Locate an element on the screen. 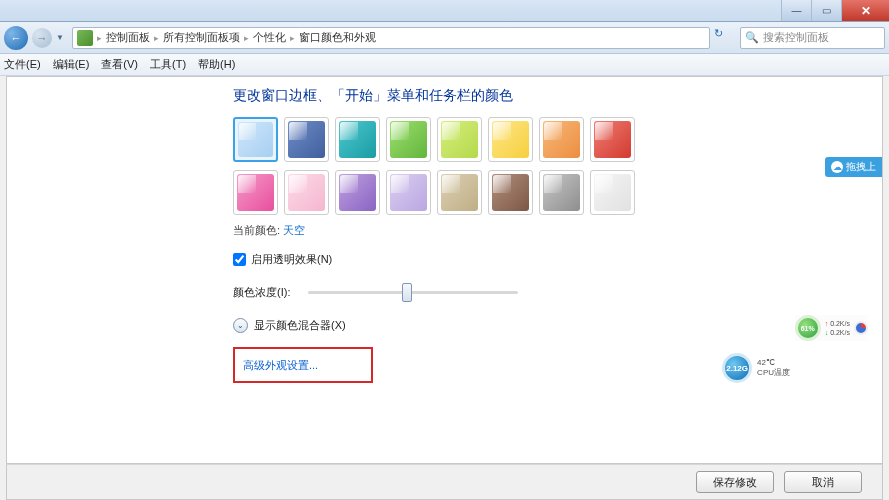 This screenshot has height=500, width=889. arrow-up-icon: ↑ is located at coordinates (827, 324).